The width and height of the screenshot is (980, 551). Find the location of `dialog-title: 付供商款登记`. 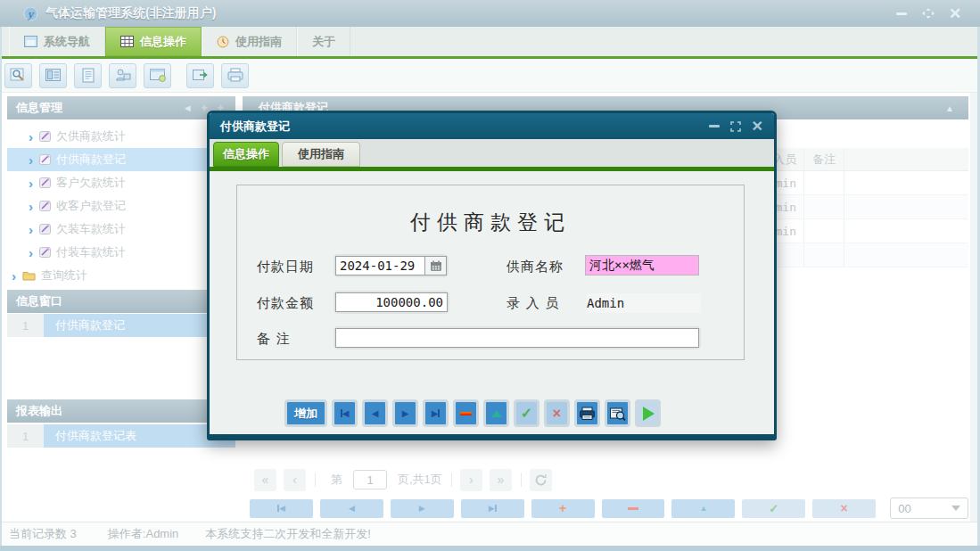

dialog-title: 付供商款登记 is located at coordinates (255, 127).